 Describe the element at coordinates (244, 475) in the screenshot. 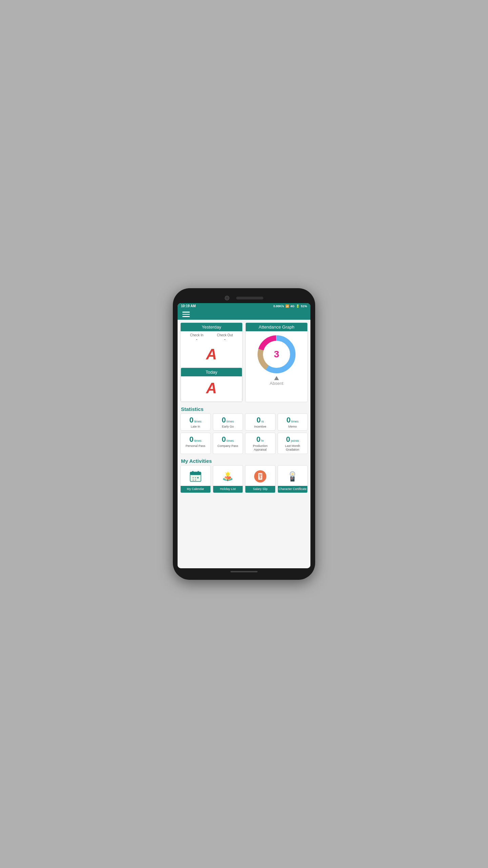

I see `my-activities-section: My Activities My Calendar Holiday List` at that location.